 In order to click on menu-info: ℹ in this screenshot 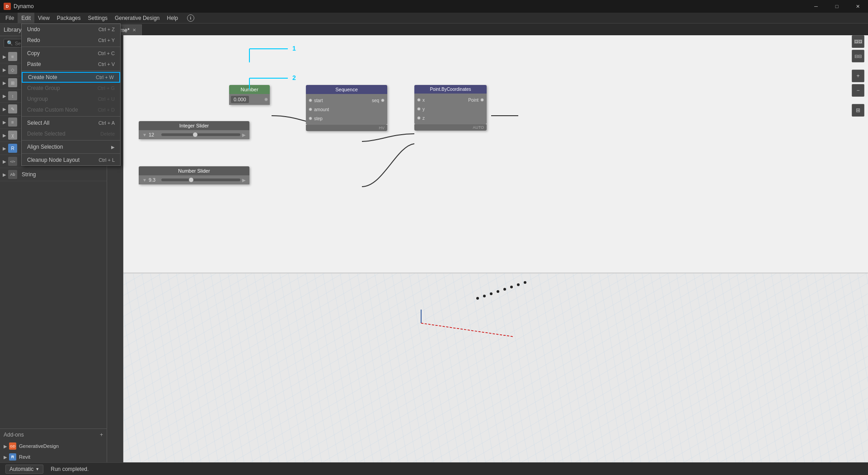, I will do `click(191, 18)`.